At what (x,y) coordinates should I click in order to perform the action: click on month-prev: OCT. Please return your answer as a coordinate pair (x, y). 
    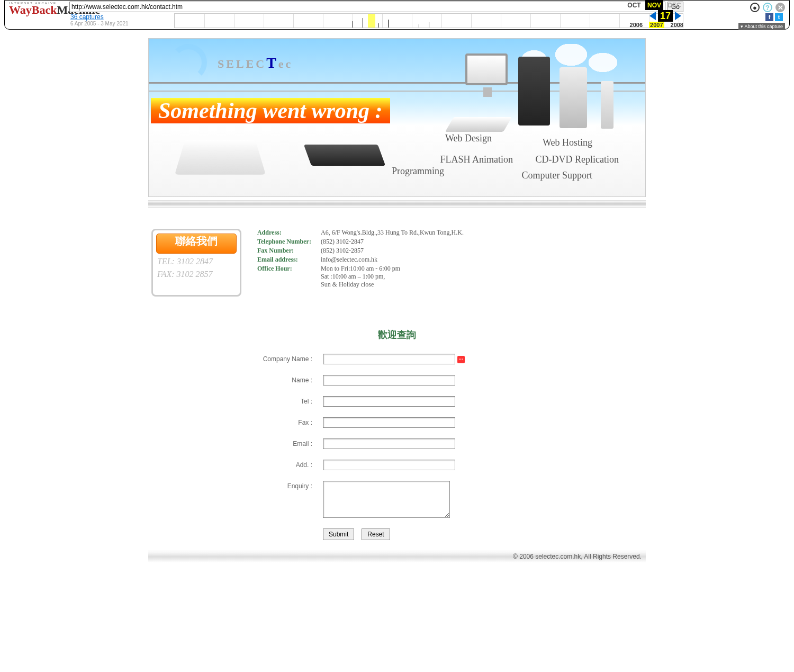
    Looking at the image, I should click on (634, 5).